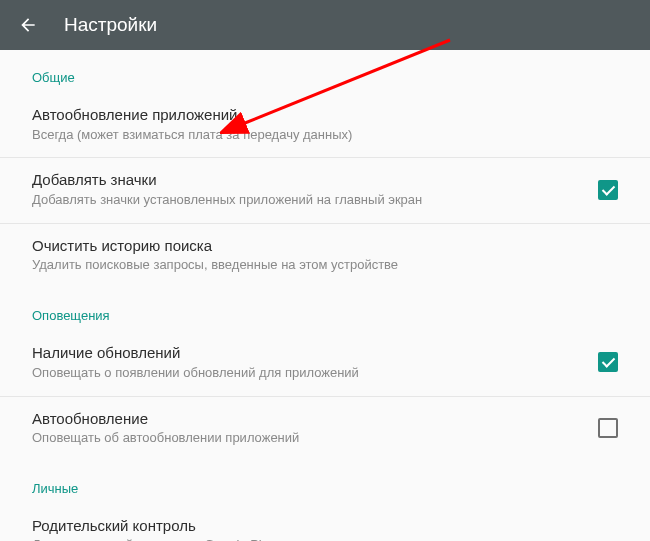 This screenshot has width=650, height=541. Describe the element at coordinates (325, 522) in the screenshot. I see `item-parental-control: Родительский контроль Для приложений и к…` at that location.